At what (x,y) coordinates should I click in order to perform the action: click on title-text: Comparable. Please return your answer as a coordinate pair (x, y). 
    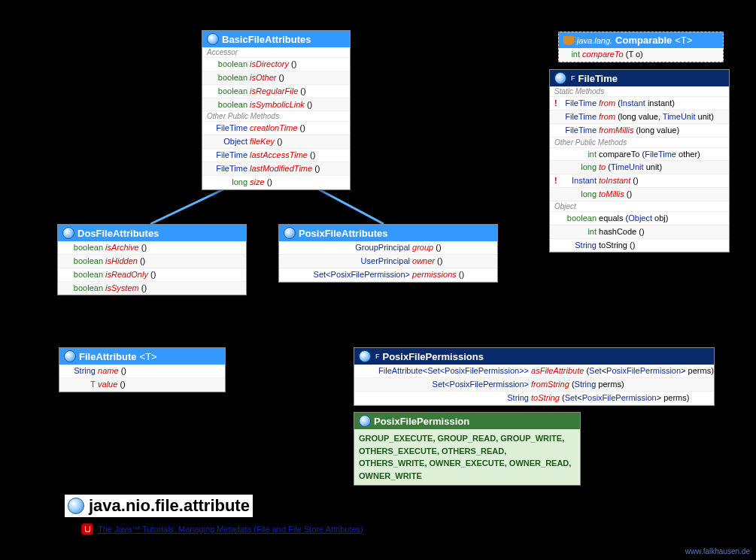
    Looking at the image, I should click on (644, 41).